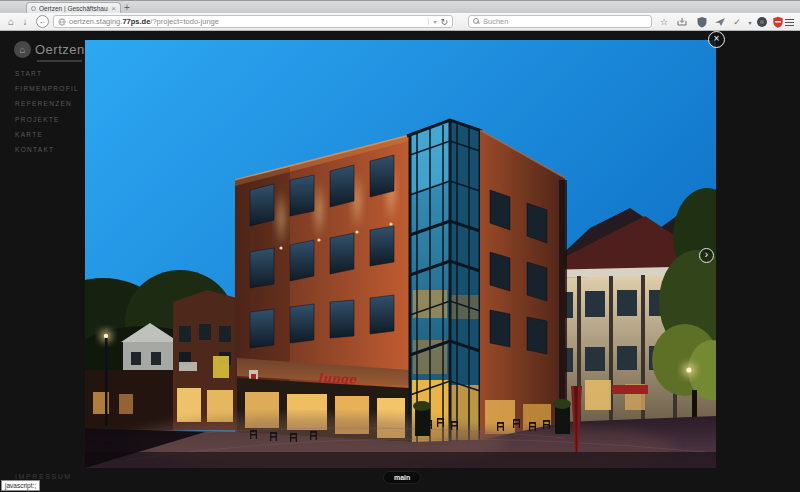 The image size is (800, 492). What do you see at coordinates (762, 22) in the screenshot?
I see `round-extension-icon` at bounding box center [762, 22].